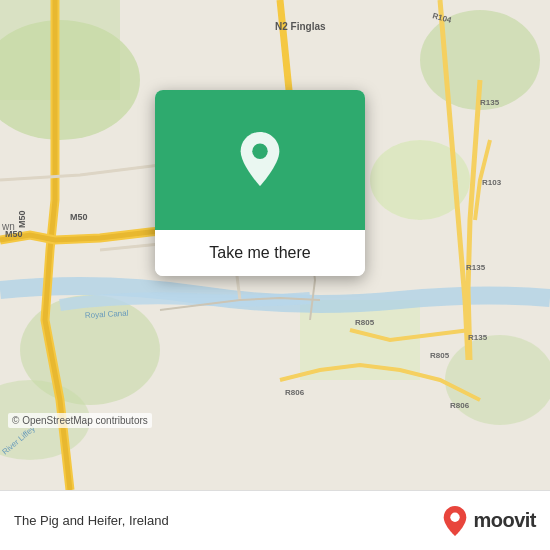 This screenshot has height=550, width=550. Describe the element at coordinates (488, 521) in the screenshot. I see `moovit-logo: moovit` at that location.